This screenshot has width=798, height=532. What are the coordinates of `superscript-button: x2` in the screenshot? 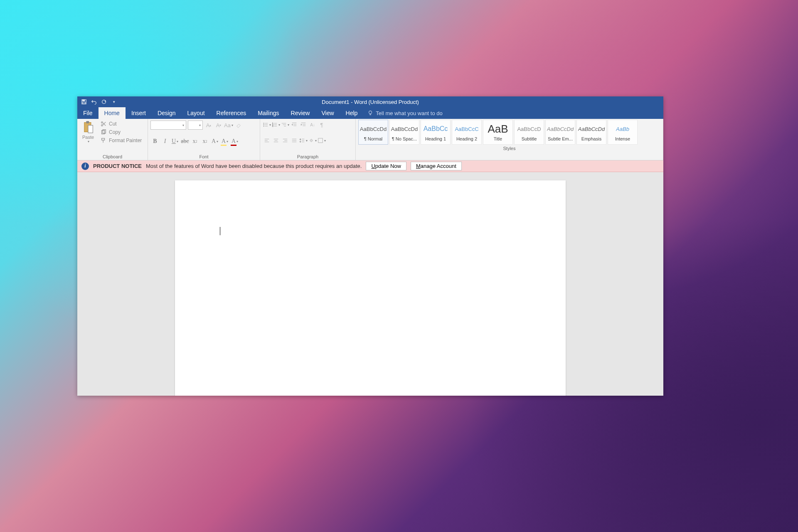 It's located at (205, 141).